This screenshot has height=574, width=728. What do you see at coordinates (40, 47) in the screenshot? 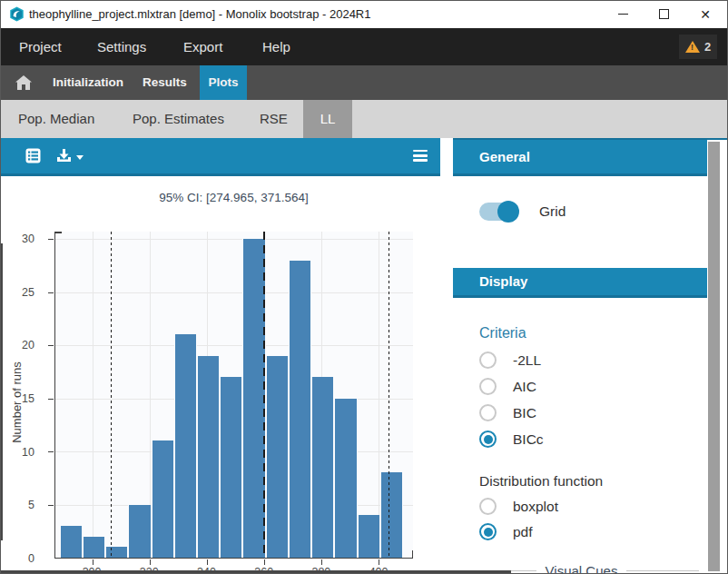
I see `menu-project: Project` at bounding box center [40, 47].